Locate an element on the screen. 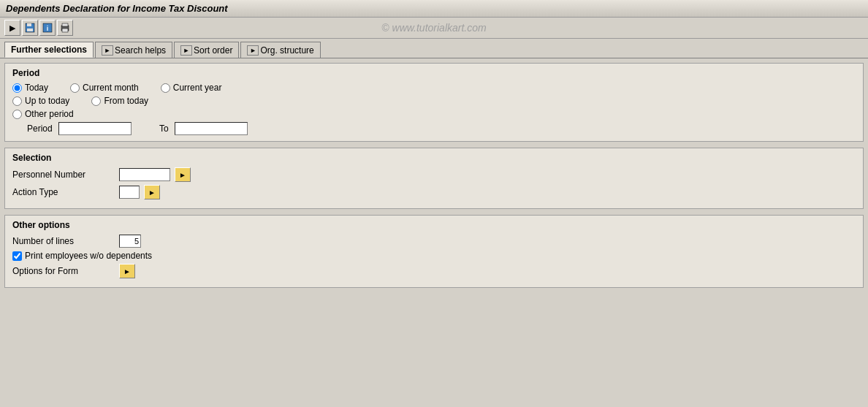 Image resolution: width=868 pixels, height=407 pixels. tab-org-structure: ► Org. structure is located at coordinates (281, 50).